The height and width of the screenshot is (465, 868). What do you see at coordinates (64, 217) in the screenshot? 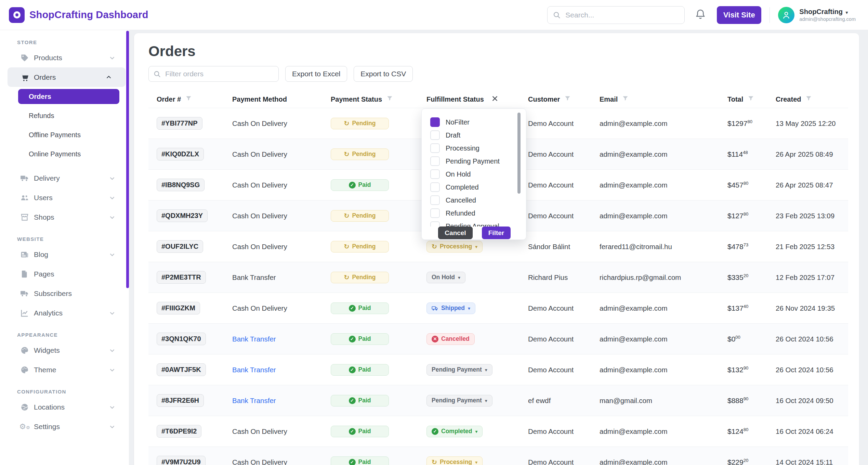
I see `sidebar-item-shops: Shops` at bounding box center [64, 217].